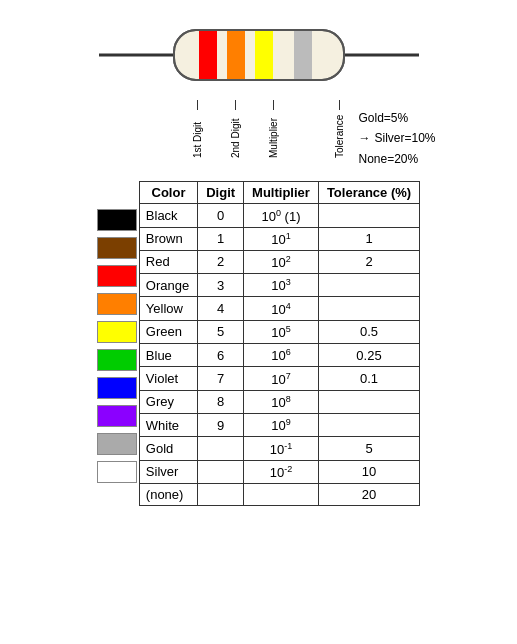  What do you see at coordinates (117, 304) in the screenshot?
I see `swatch-orange` at bounding box center [117, 304].